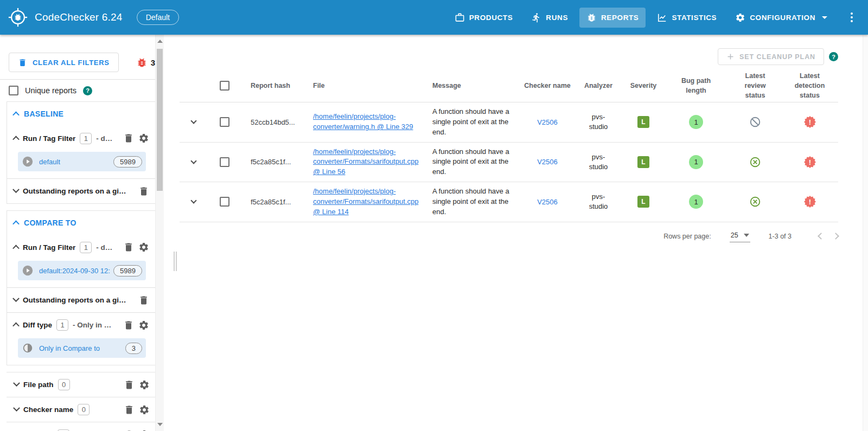 This screenshot has width=868, height=431. I want to click on main-nav: PRODUCTS RUNS REPORTS STATISTICS CONFIGU…, so click(653, 17).